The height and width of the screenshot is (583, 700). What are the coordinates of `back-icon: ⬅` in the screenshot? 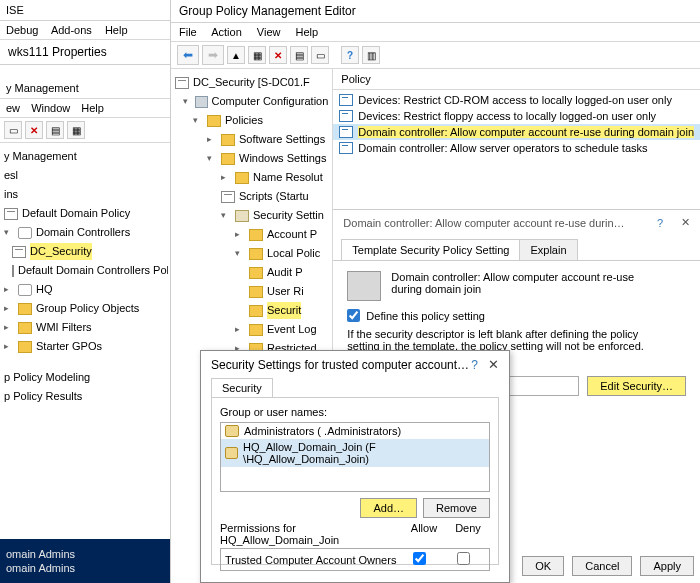 It's located at (188, 55).